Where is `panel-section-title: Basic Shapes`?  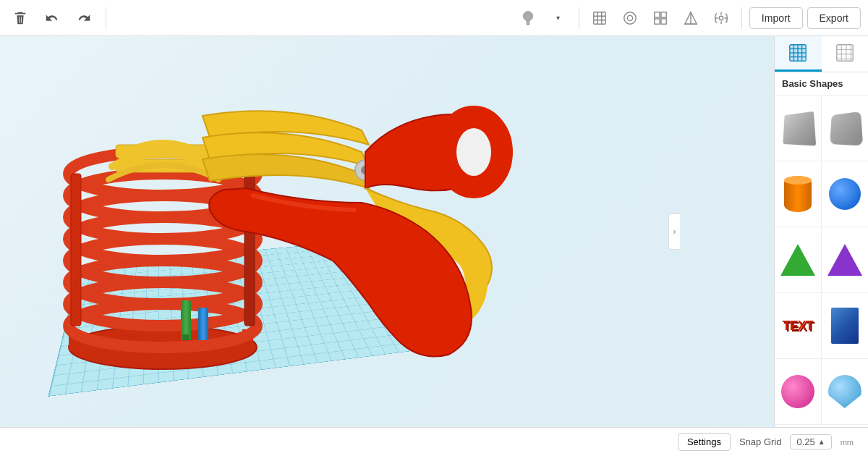 panel-section-title: Basic Shapes is located at coordinates (822, 84).